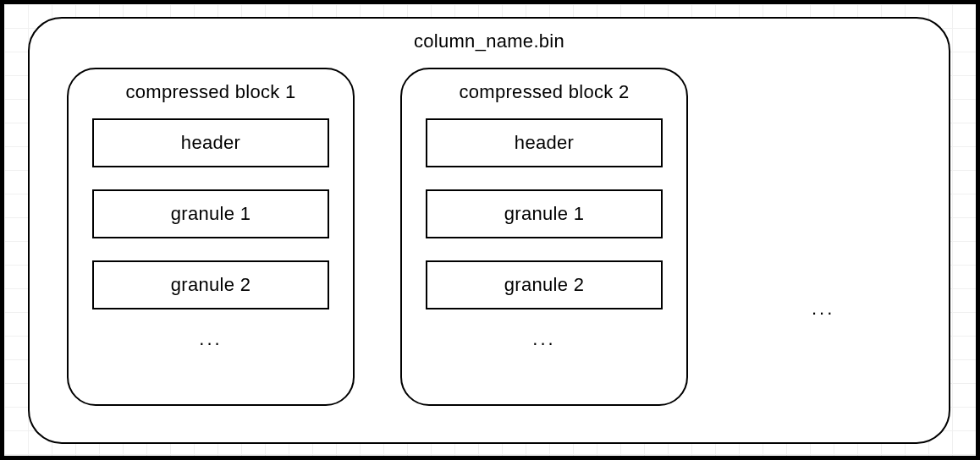 The width and height of the screenshot is (980, 460). What do you see at coordinates (210, 92) in the screenshot?
I see `block-title: compressed block 1` at bounding box center [210, 92].